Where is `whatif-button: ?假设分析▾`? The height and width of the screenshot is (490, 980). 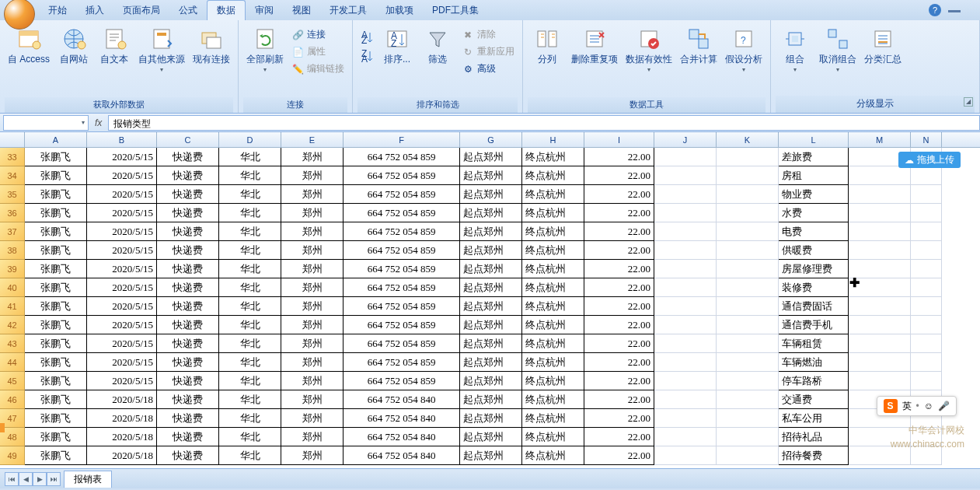 whatif-button: ?假设分析▾ is located at coordinates (744, 58).